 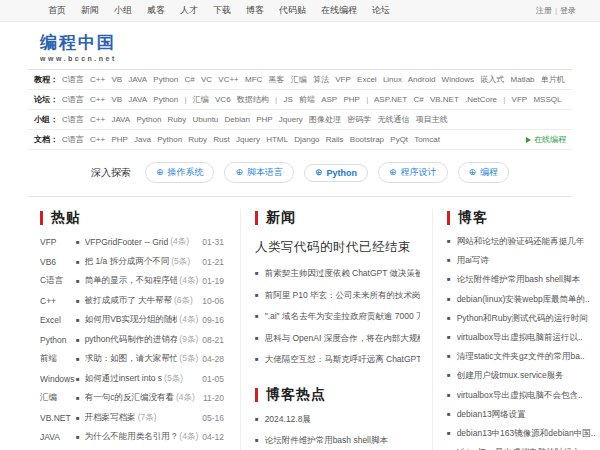 I want to click on category-link: 无线通信, so click(x=394, y=120).